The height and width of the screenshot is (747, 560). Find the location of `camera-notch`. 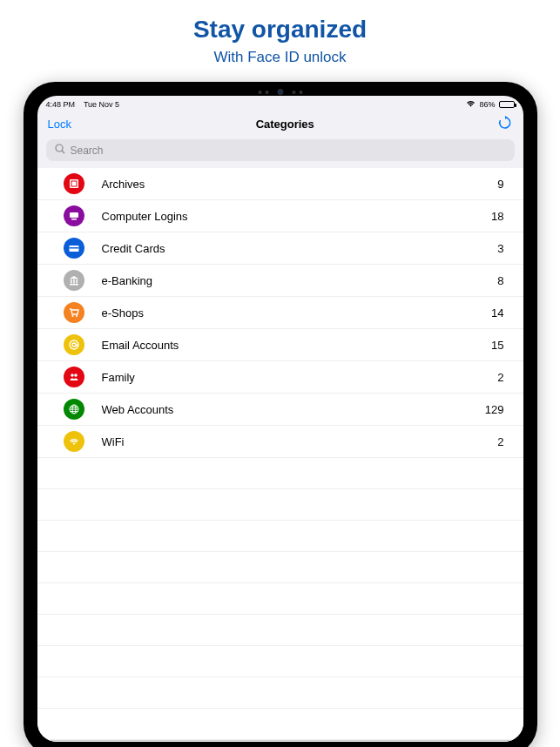

camera-notch is located at coordinates (280, 92).